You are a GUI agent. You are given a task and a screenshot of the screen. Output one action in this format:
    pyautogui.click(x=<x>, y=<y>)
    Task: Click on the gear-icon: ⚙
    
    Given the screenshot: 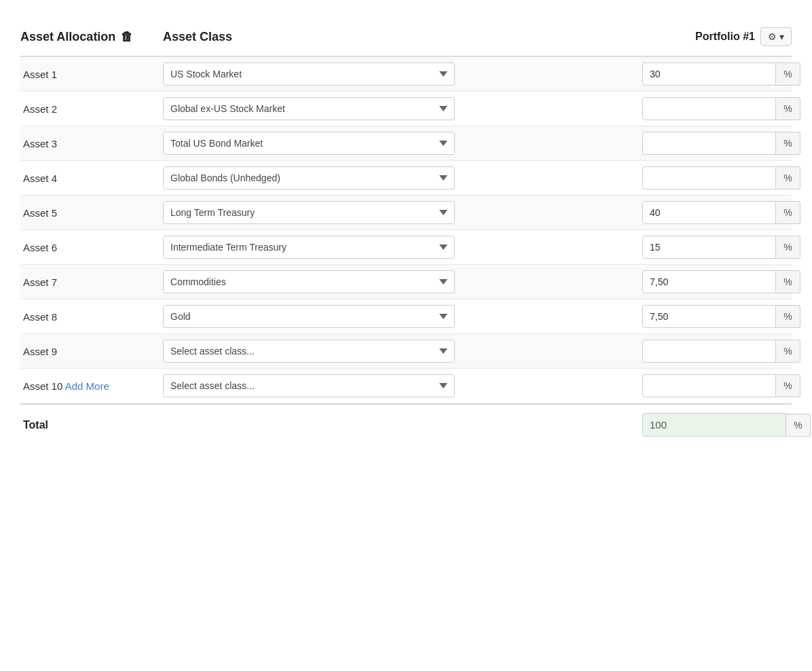 What is the action you would take?
    pyautogui.click(x=773, y=37)
    